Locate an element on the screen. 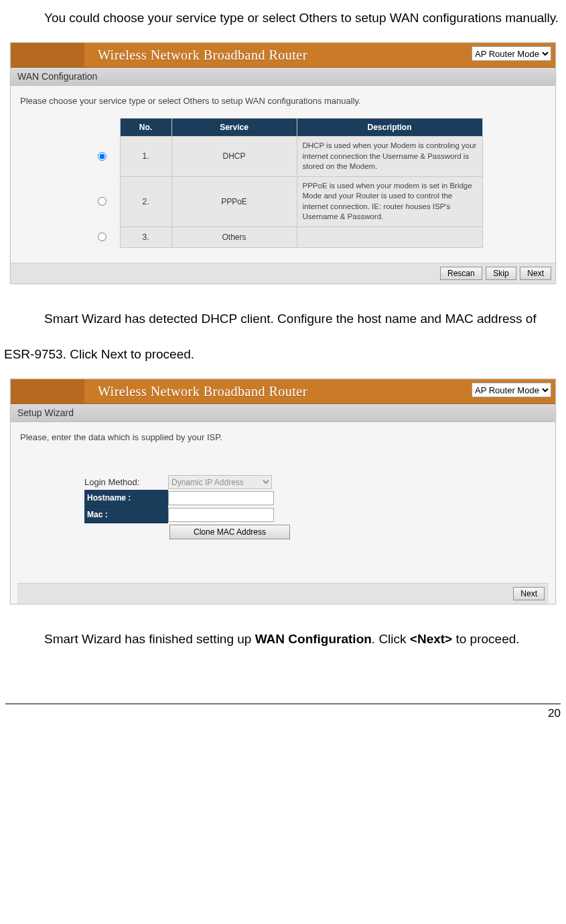 This screenshot has width=566, height=924. th-description: Description is located at coordinates (390, 127).